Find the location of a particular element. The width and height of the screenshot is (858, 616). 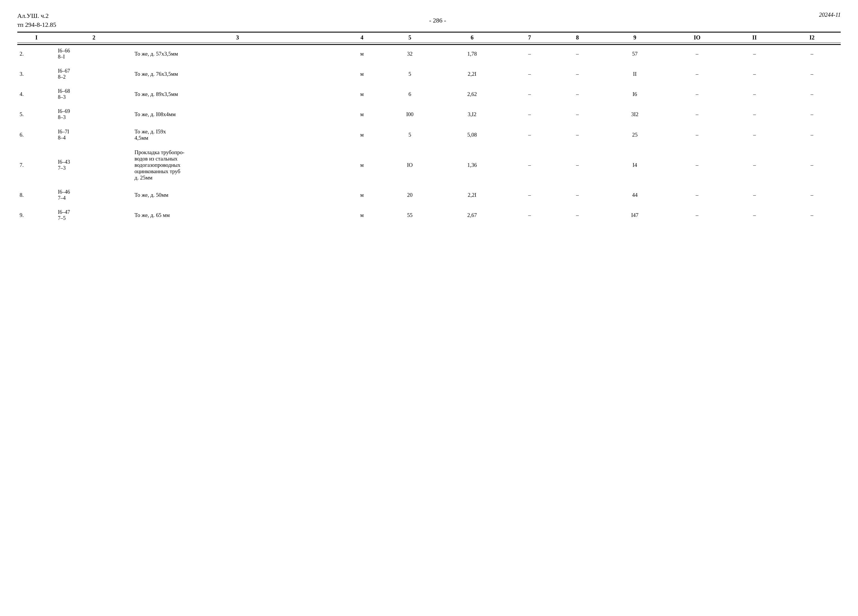

row-col9: I4 is located at coordinates (635, 165).